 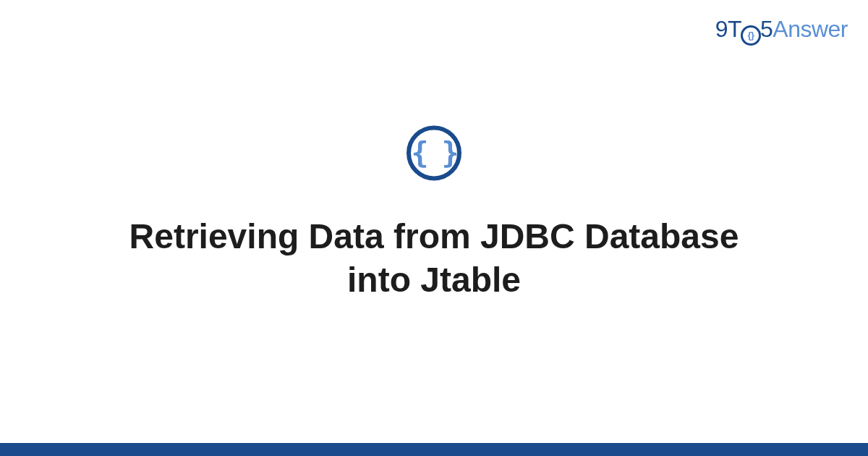 I want to click on site-logo: 9T{}5Answer, so click(x=781, y=30).